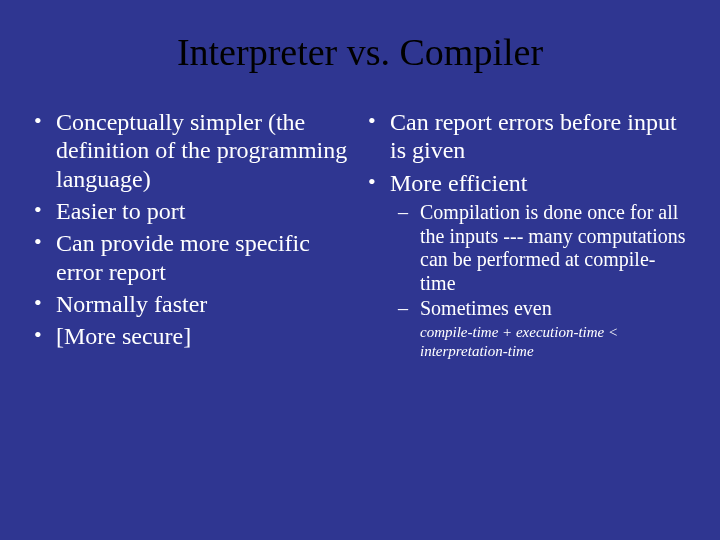 The height and width of the screenshot is (540, 720). What do you see at coordinates (540, 248) in the screenshot?
I see `sublist-item: Compilation is done once for all the inp…` at bounding box center [540, 248].